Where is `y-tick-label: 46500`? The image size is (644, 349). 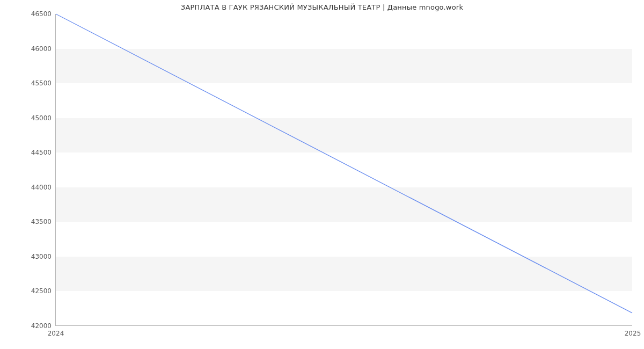
y-tick-label: 46500 is located at coordinates (43, 14).